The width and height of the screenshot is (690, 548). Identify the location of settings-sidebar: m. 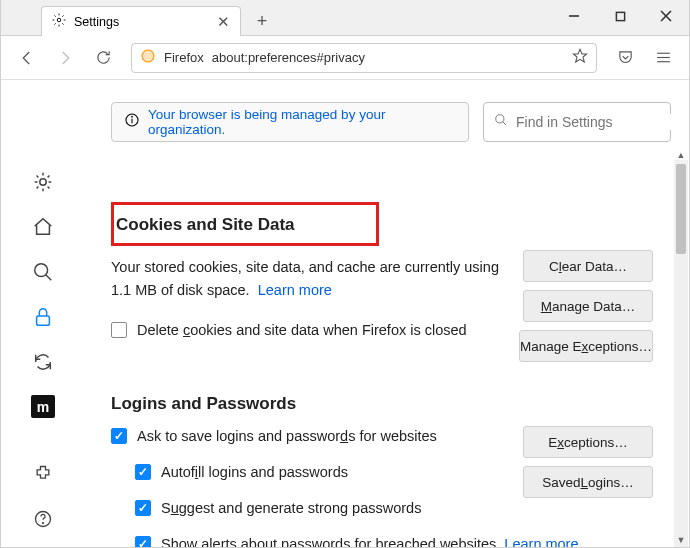
(43, 314).